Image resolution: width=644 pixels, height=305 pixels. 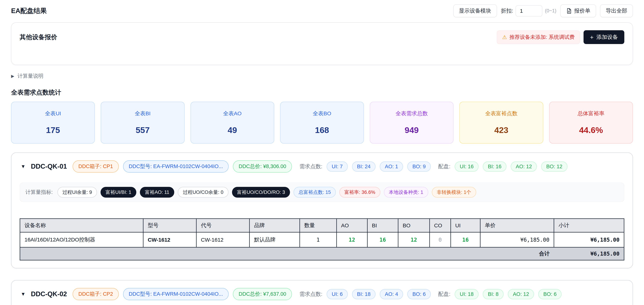 What do you see at coordinates (419, 294) in the screenshot?
I see `demand-bo-badge: BO: 6` at bounding box center [419, 294].